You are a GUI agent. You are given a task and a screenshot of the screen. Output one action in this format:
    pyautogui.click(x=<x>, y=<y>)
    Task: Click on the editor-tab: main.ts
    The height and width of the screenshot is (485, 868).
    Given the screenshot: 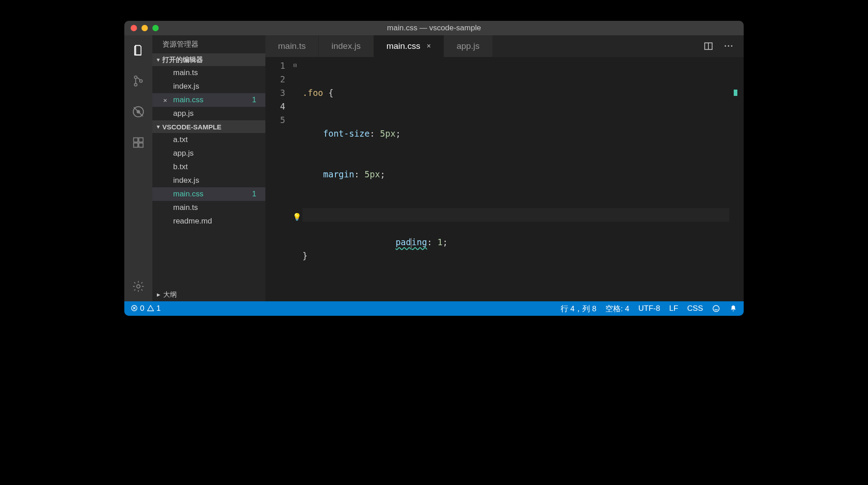 What is the action you would take?
    pyautogui.click(x=292, y=46)
    